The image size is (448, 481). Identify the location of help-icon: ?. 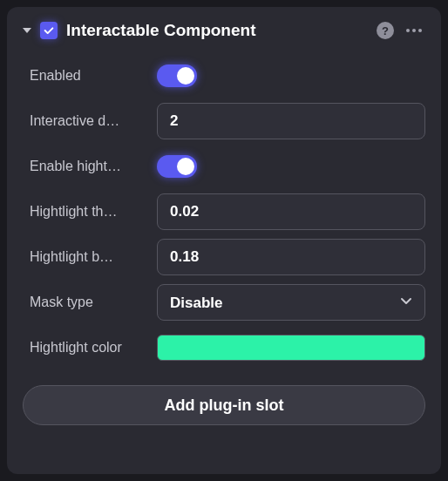
(385, 30).